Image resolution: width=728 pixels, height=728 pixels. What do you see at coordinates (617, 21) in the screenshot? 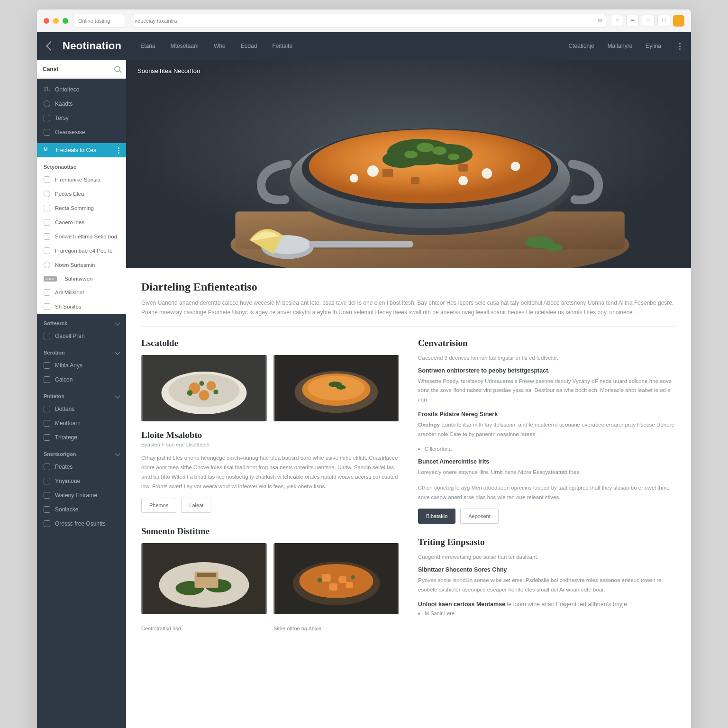
I see `chip-1: ≣` at bounding box center [617, 21].